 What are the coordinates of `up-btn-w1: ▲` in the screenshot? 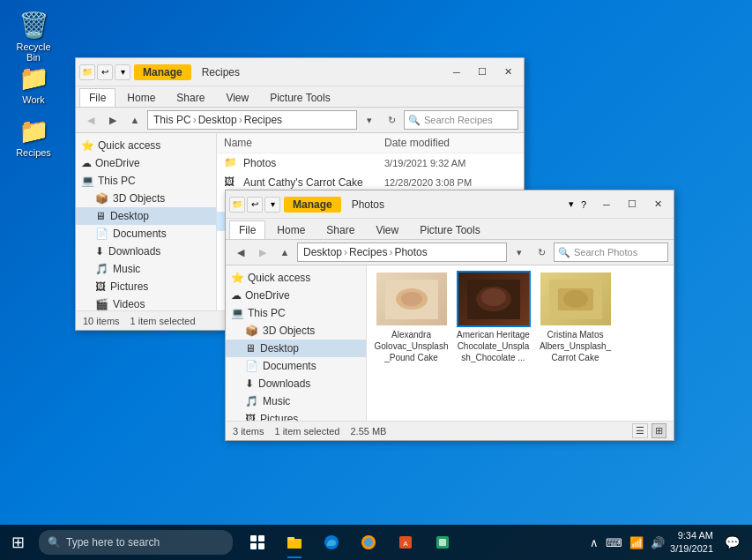 It's located at (135, 120).